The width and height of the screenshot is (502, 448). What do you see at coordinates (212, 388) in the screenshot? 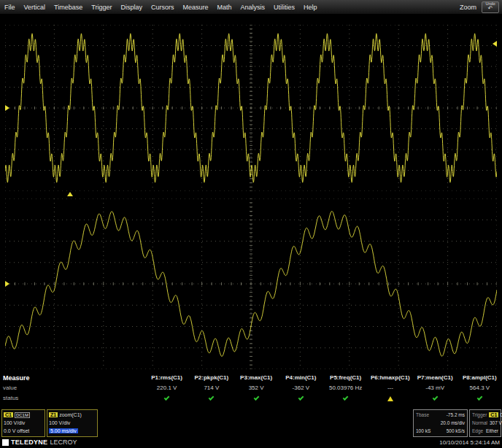
I see `measure-column: P2:pkpk(C1)714 V` at bounding box center [212, 388].